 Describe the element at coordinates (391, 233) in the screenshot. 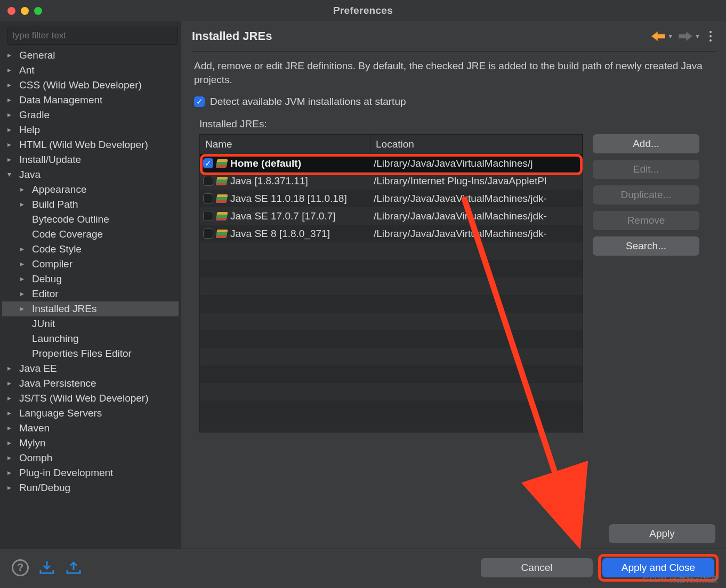

I see `table-row: Java SE 8 [1.8.0_371]/Library/Java/JavaV…` at that location.